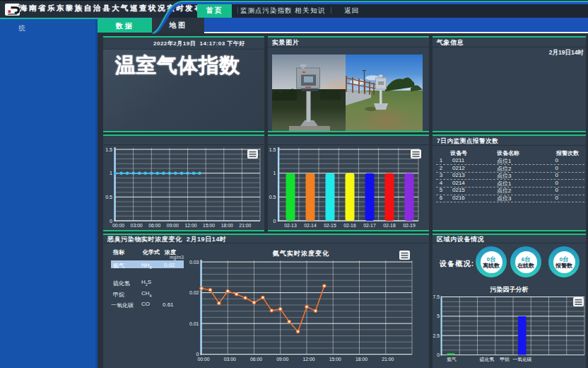 Image resolution: width=588 pixels, height=368 pixels. I want to click on svg-text: 一氧化碳, so click(522, 360).